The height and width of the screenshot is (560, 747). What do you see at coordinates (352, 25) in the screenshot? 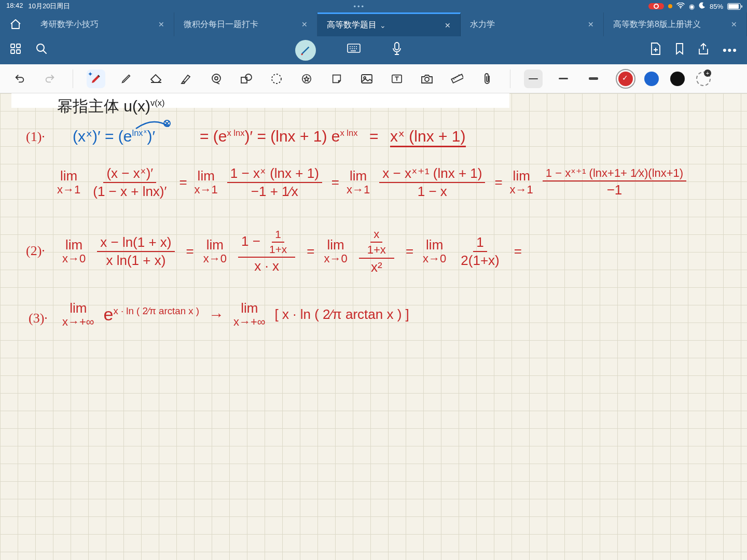
I see `tab-label: 高等数学题目` at bounding box center [352, 25].